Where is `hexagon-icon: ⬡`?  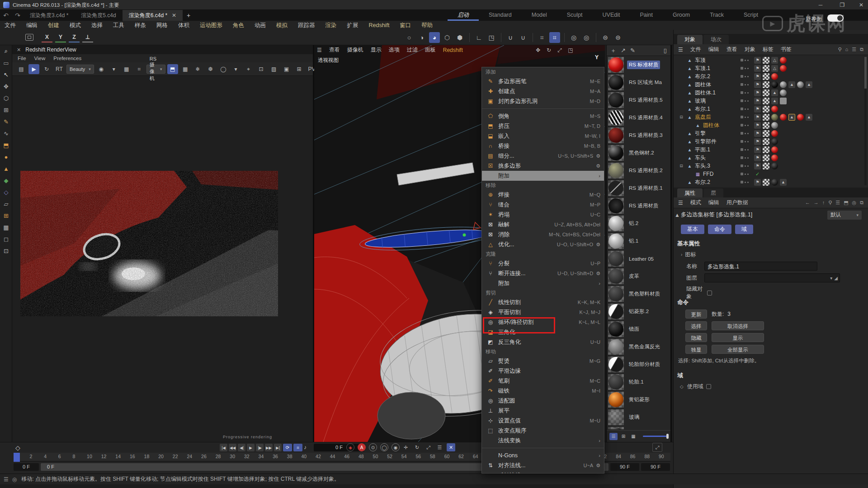
hexagon-icon: ⬡ is located at coordinates (447, 38).